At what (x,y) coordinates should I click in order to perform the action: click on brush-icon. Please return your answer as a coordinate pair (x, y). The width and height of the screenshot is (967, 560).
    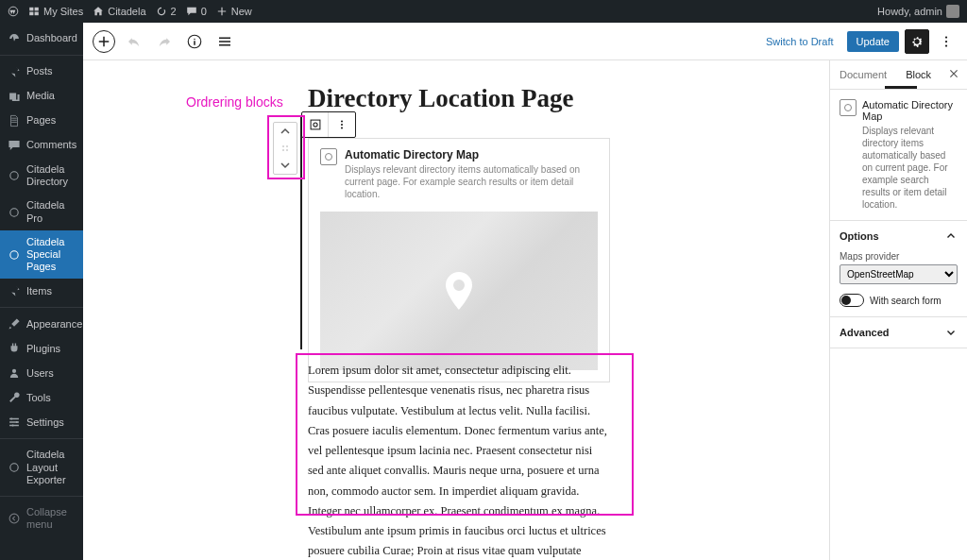
    Looking at the image, I should click on (14, 324).